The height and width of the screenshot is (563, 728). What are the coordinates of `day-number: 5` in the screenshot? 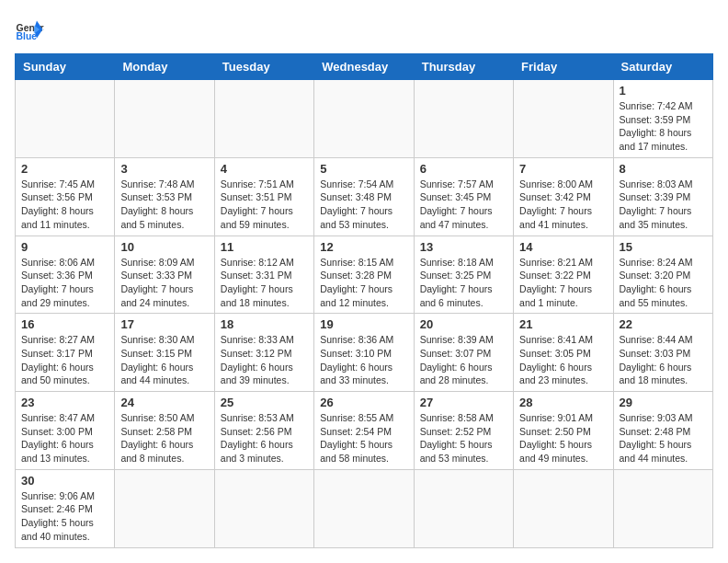 It's located at (364, 169).